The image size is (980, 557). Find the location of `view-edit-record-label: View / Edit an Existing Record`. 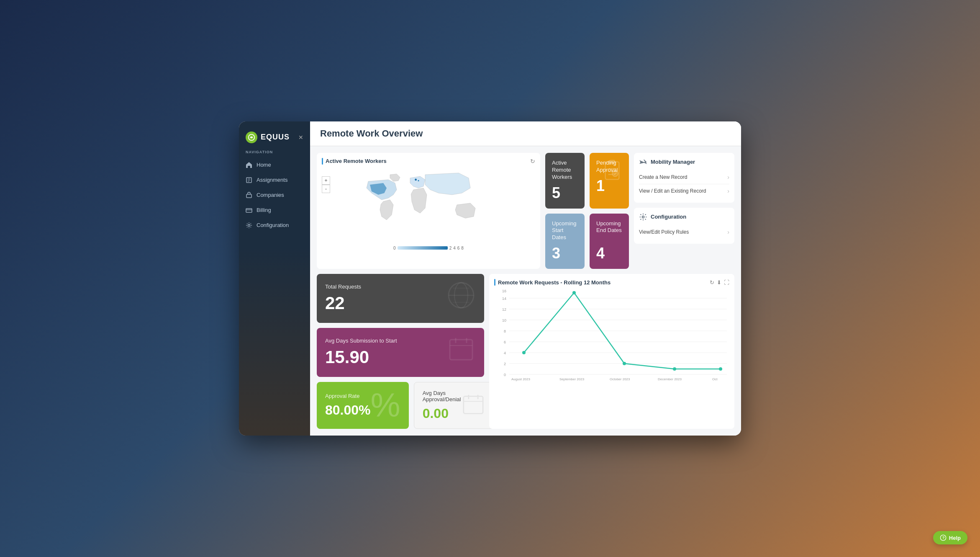

view-edit-record-label: View / Edit an Existing Record is located at coordinates (673, 191).